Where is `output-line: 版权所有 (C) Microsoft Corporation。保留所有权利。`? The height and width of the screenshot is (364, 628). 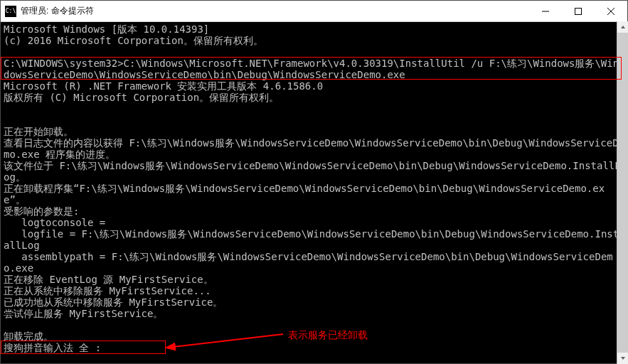
output-line: 版权所有 (C) Microsoft Corporation。保留所有权利。 is located at coordinates (141, 97).